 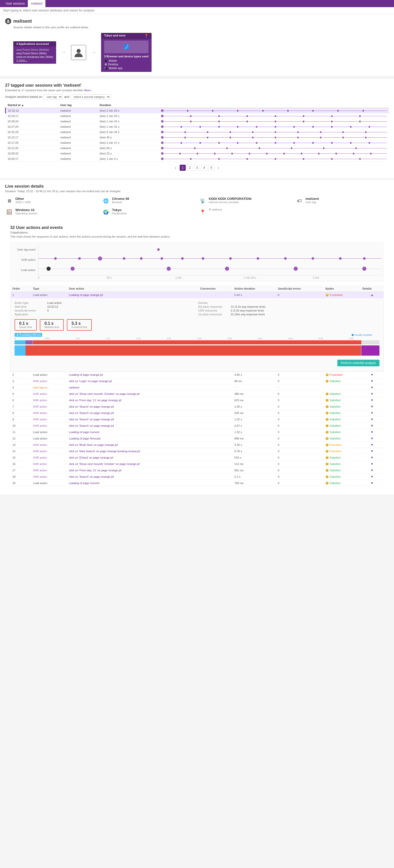 What do you see at coordinates (49, 288) in the screenshot?
I see `col-type: Type` at bounding box center [49, 288].